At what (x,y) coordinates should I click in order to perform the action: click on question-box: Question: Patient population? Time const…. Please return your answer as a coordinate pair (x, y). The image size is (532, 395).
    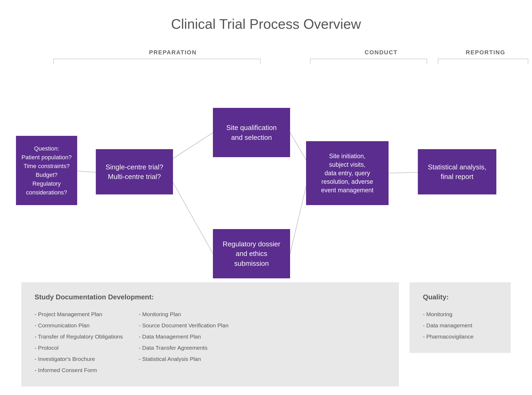
    Looking at the image, I should click on (47, 170).